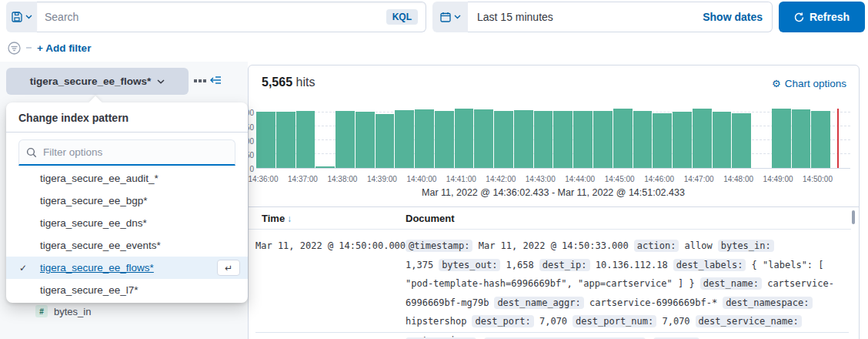 This screenshot has width=868, height=339. I want to click on histogram-bar-14:42:00, so click(503, 139).